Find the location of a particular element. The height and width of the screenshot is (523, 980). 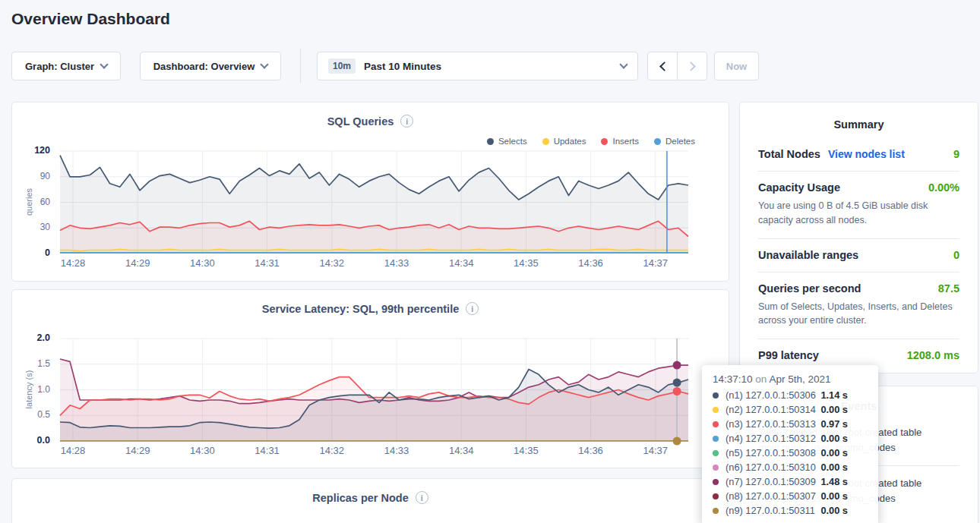

y-tick: 0.0 is located at coordinates (44, 440).